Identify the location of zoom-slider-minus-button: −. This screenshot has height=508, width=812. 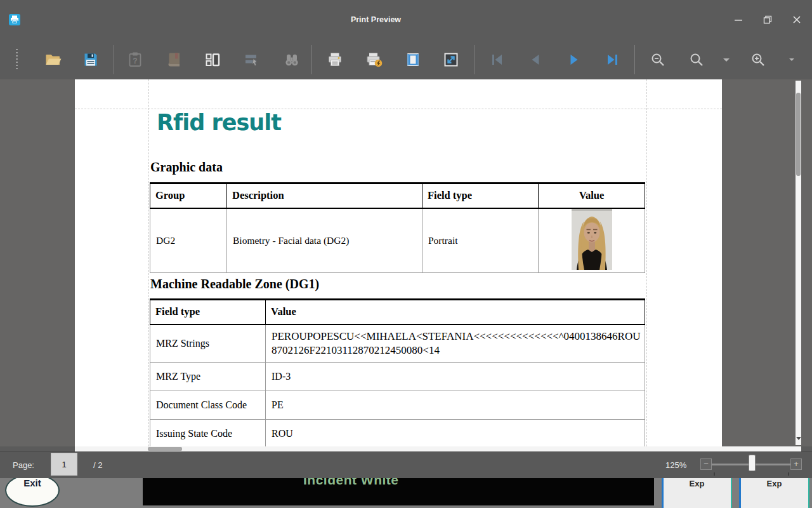
(706, 464).